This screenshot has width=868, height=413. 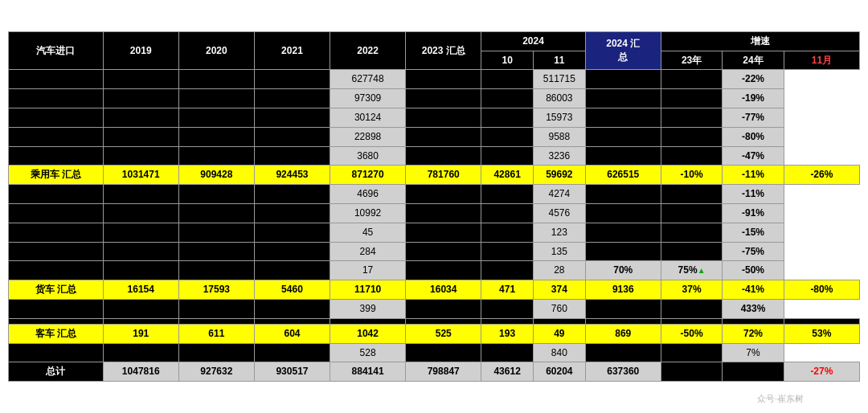 I want to click on cell: 924453, so click(x=292, y=175).